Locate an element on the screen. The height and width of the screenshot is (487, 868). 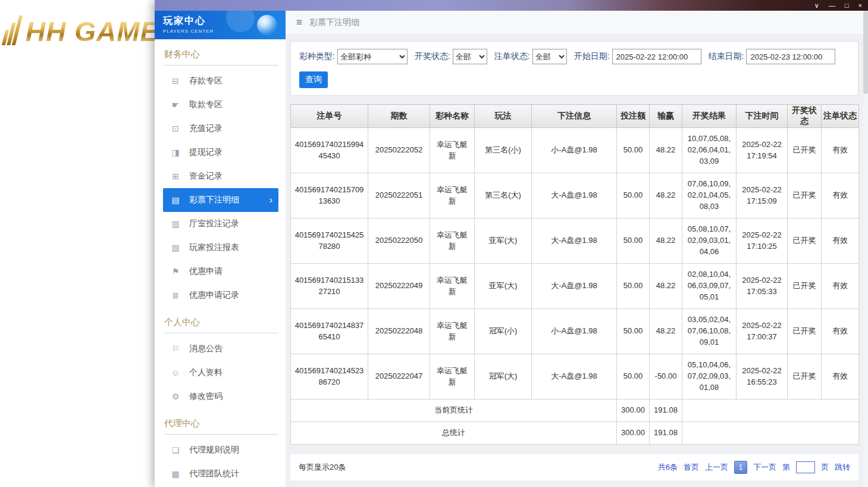
table-row: 40156917402157091363020250222051幸运飞艇新第三名… is located at coordinates (575, 196).